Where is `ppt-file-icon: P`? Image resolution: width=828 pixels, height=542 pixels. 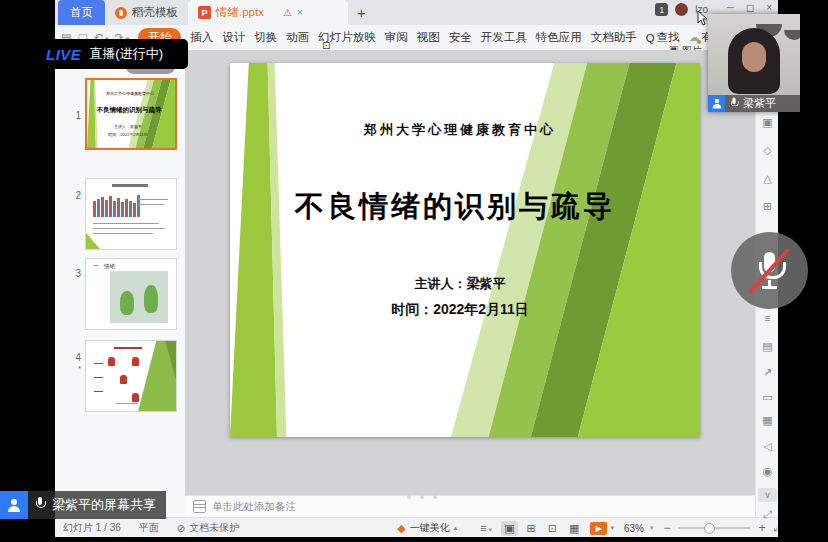
ppt-file-icon: P is located at coordinates (204, 12).